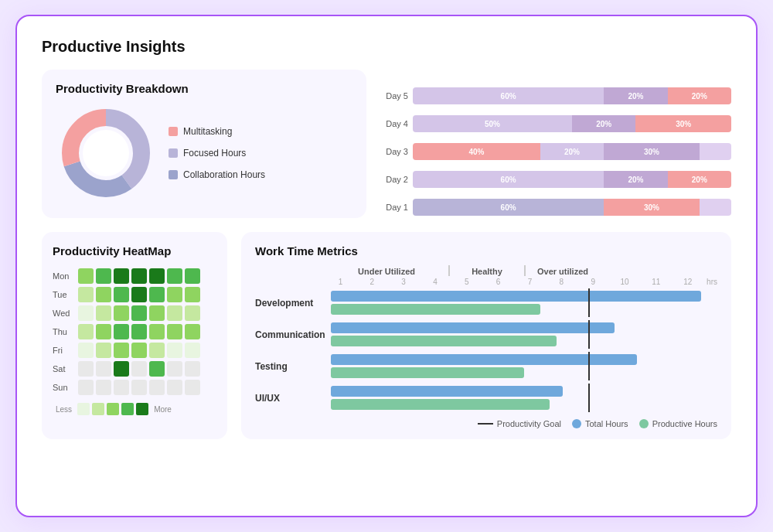  I want to click on axis-num: 6, so click(498, 281).